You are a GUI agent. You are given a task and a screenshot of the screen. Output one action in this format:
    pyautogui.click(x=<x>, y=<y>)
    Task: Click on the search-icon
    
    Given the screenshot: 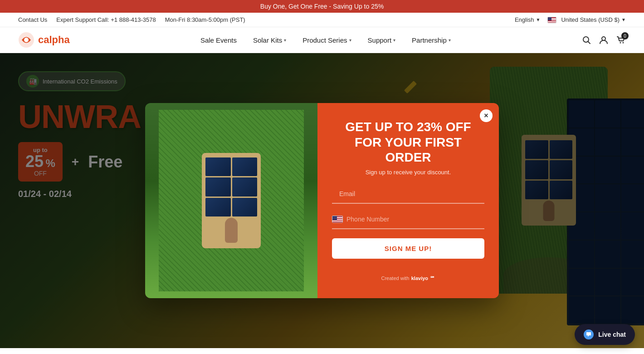 What is the action you would take?
    pyautogui.click(x=586, y=40)
    